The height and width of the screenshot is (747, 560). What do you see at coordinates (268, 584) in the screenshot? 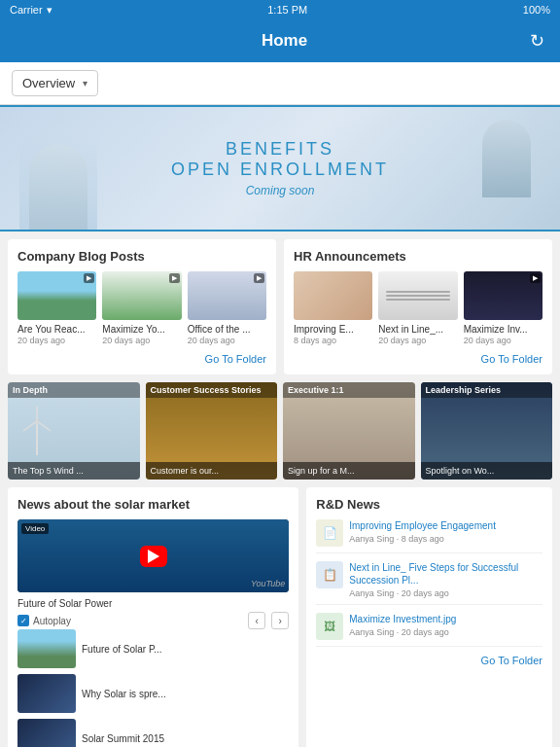
I see `youtube-label: YouTube` at bounding box center [268, 584].